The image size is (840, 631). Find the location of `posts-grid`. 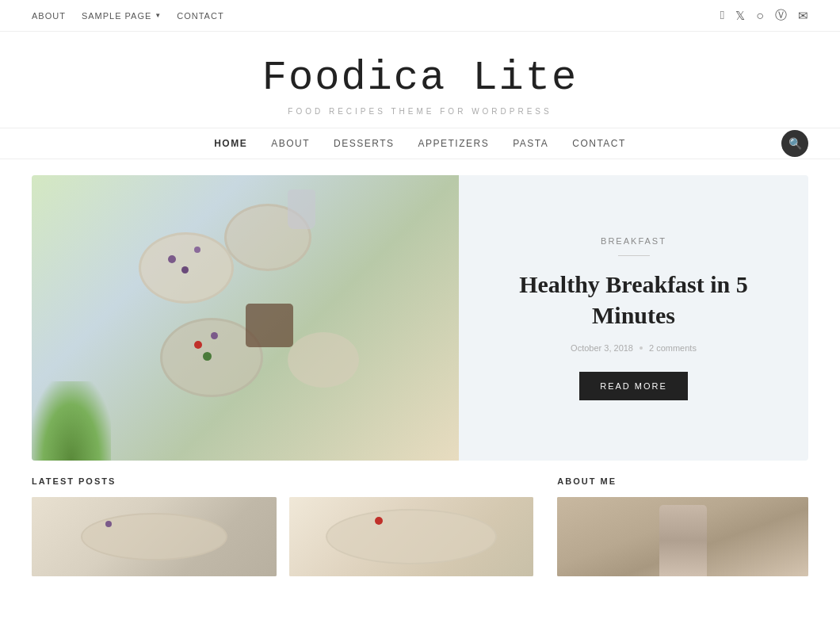

posts-grid is located at coordinates (282, 537).